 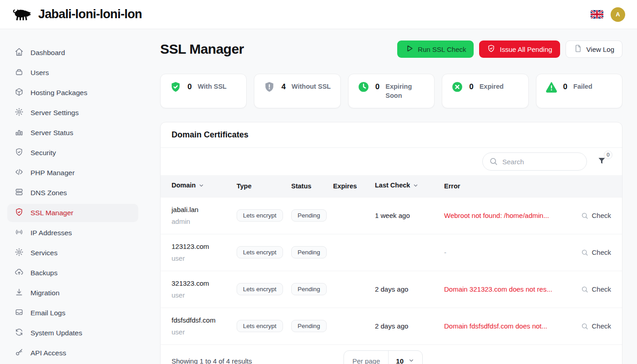 I want to click on column-header-expires: Expires, so click(x=354, y=186).